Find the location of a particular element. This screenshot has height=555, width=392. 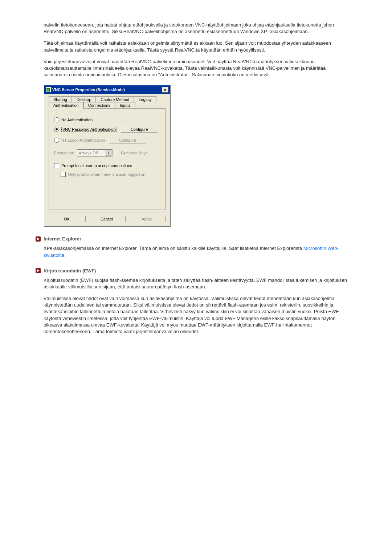

tab-connections: Connections is located at coordinates (99, 105).